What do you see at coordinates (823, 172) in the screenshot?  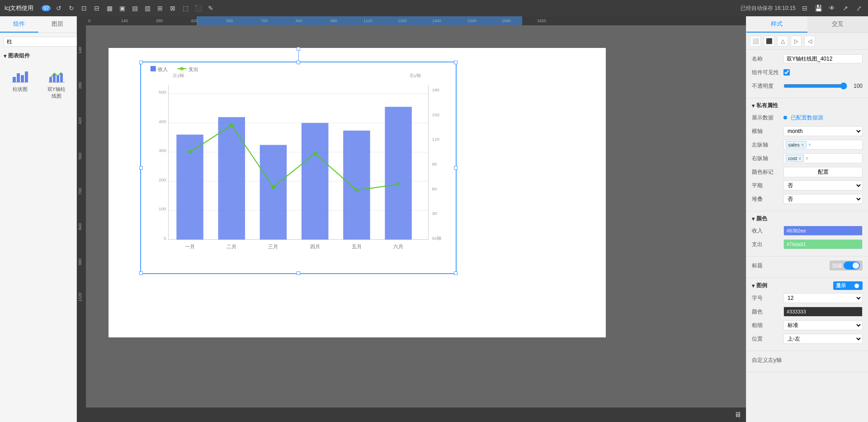 I see `color-marker-btn: 配置` at bounding box center [823, 172].